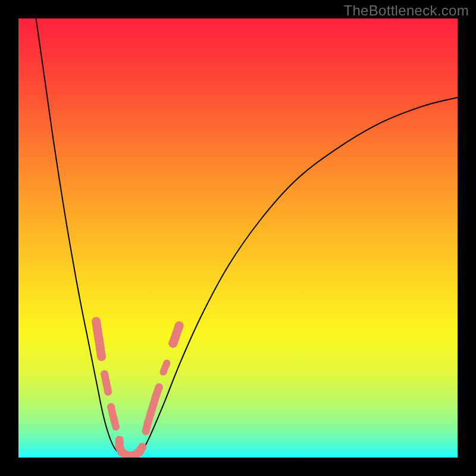 Image resolution: width=476 pixels, height=476 pixels. Describe the element at coordinates (406, 11) in the screenshot. I see `site-watermark: TheBottleneck.com` at that location.